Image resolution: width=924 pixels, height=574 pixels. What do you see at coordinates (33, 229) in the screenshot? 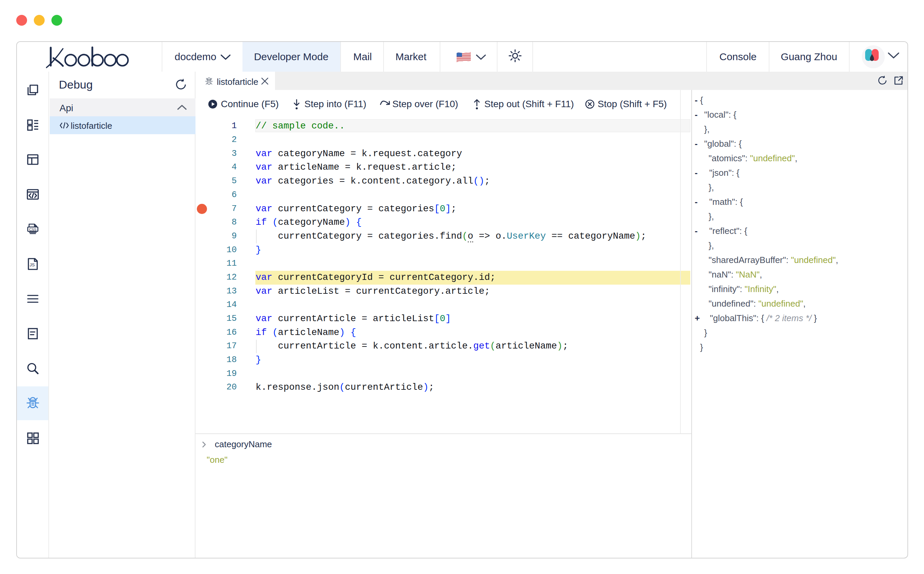
I see `svg-text: CSS` at bounding box center [33, 229].